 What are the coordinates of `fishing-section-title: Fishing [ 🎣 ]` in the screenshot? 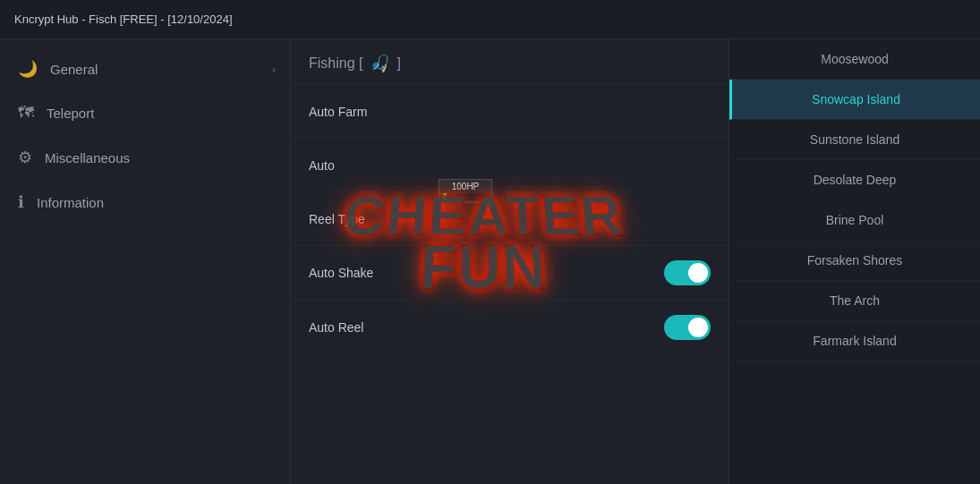 It's located at (510, 62).